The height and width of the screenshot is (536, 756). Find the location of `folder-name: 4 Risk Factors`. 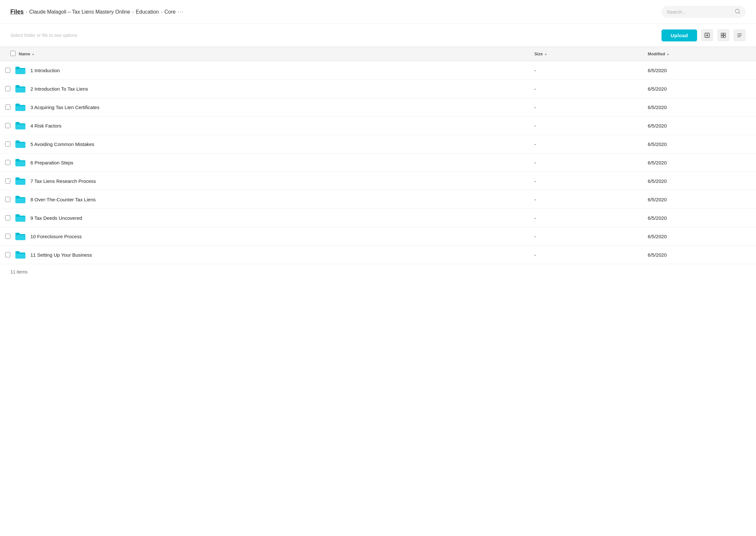

folder-name: 4 Risk Factors is located at coordinates (46, 126).